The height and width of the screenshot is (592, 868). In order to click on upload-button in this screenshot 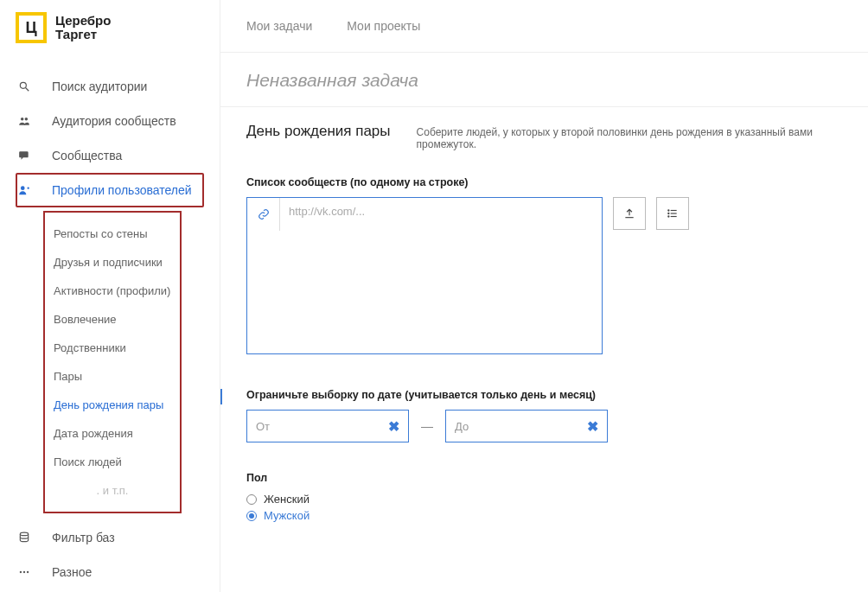, I will do `click(629, 213)`.